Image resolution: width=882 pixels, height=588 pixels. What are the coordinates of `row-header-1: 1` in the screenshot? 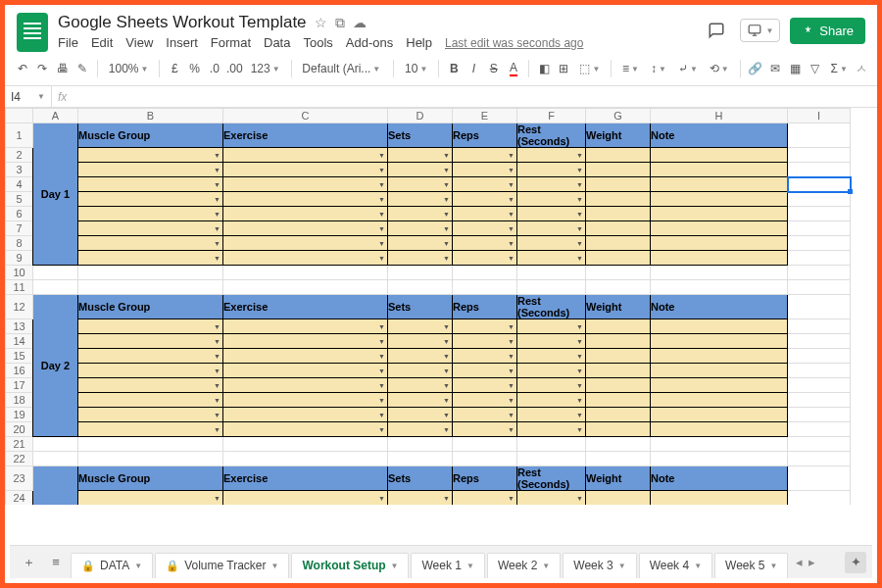 It's located at (20, 135).